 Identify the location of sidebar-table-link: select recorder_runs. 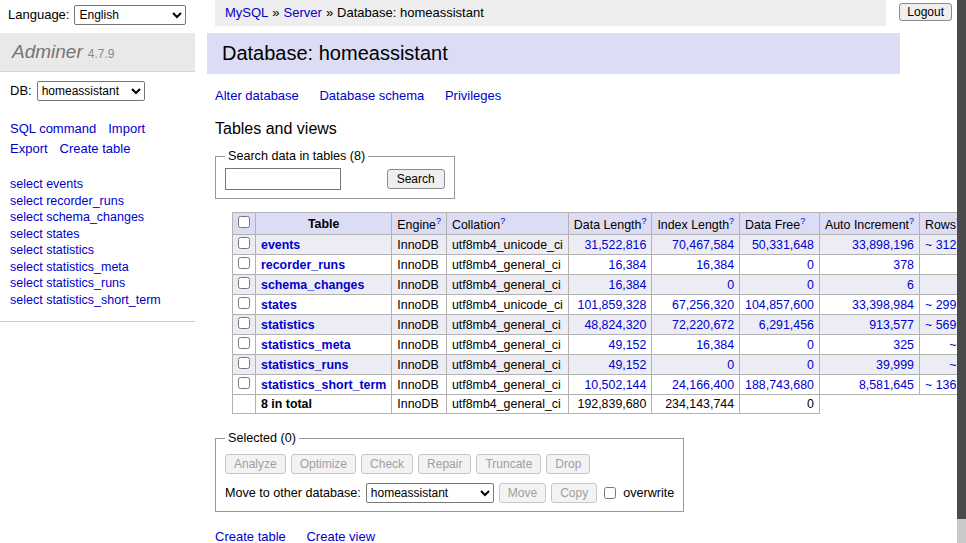
(98, 202).